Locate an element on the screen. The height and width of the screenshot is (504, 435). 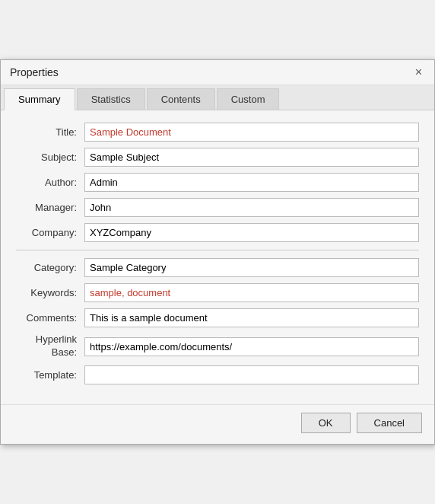
title-input is located at coordinates (252, 132).